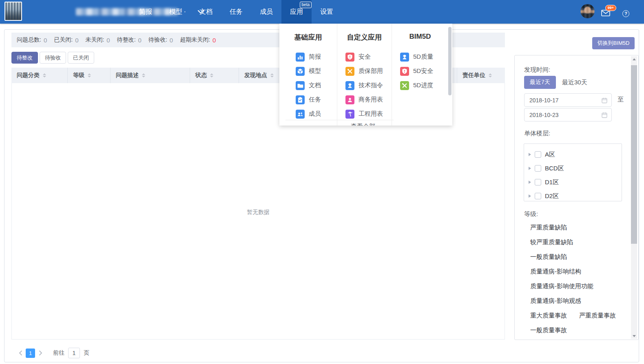 The width and height of the screenshot is (644, 364). I want to click on level-filter-item: 质量通病-影响结构, so click(555, 271).